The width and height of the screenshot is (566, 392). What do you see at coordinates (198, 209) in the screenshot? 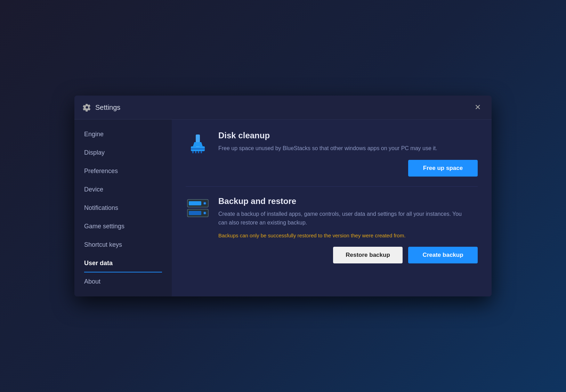
I see `backup-restore-icon` at bounding box center [198, 209].